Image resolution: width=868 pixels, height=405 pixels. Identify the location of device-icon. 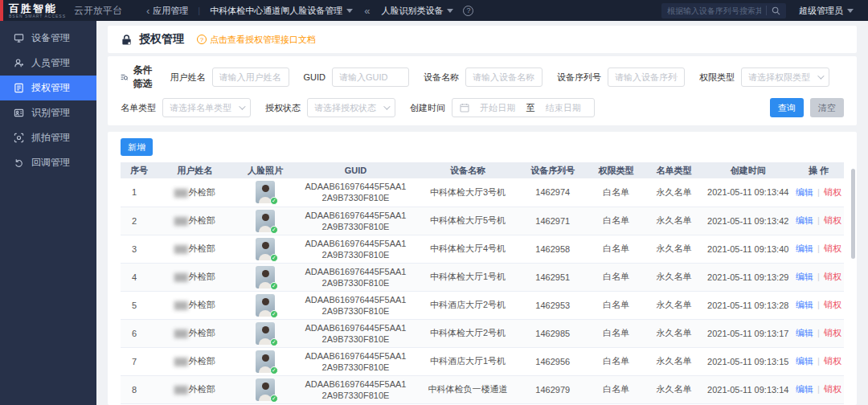
(19, 39).